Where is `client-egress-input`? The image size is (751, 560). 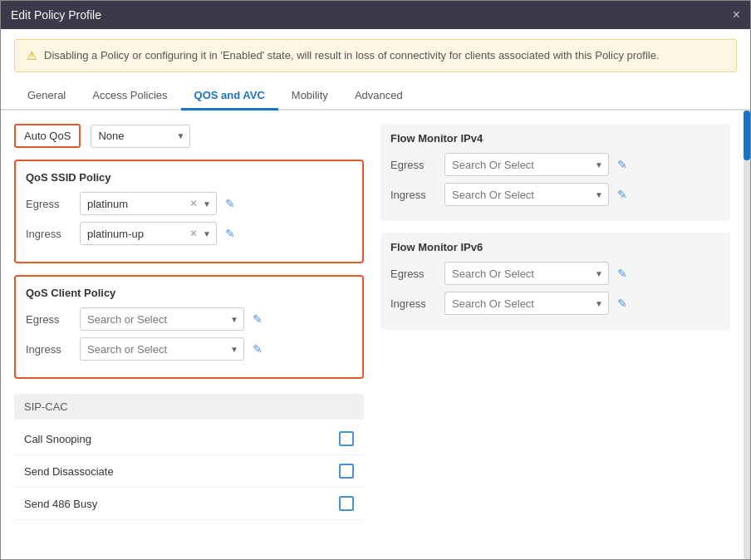 client-egress-input is located at coordinates (155, 319).